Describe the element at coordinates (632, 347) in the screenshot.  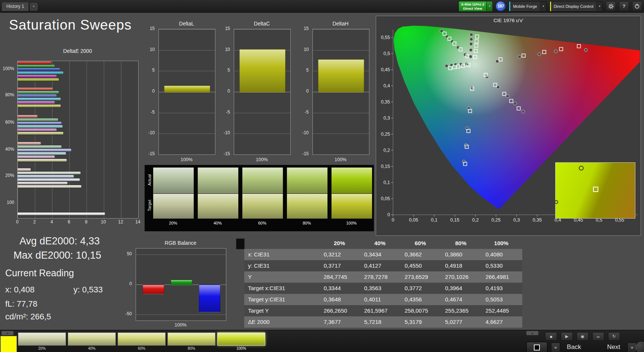
I see `next-skip-button: »` at that location.